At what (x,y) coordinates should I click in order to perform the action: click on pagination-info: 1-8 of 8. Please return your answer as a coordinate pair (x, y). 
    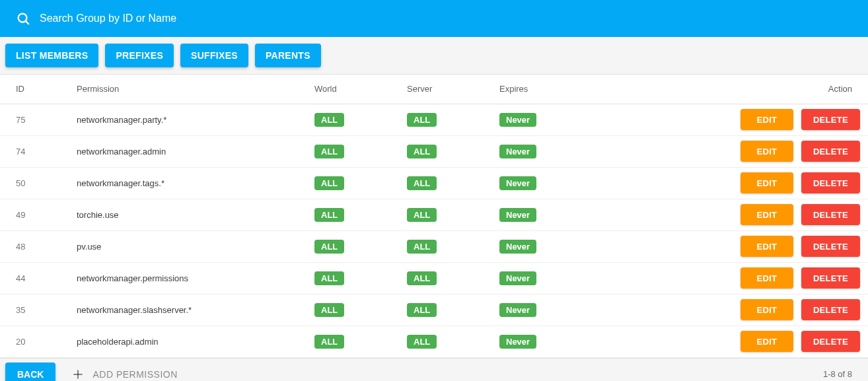
    Looking at the image, I should click on (838, 374).